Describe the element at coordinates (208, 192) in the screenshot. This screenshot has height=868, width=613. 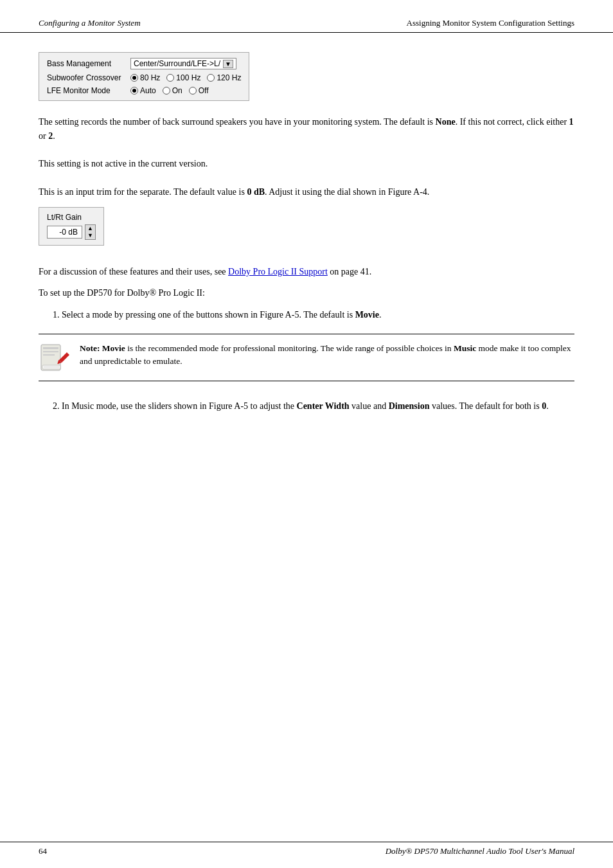
I see `para3-text2: . The default value is` at that location.